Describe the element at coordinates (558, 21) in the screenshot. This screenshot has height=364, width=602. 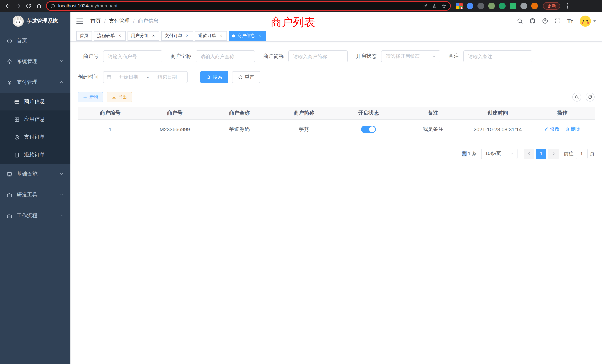
I see `fullscreen-icon` at that location.